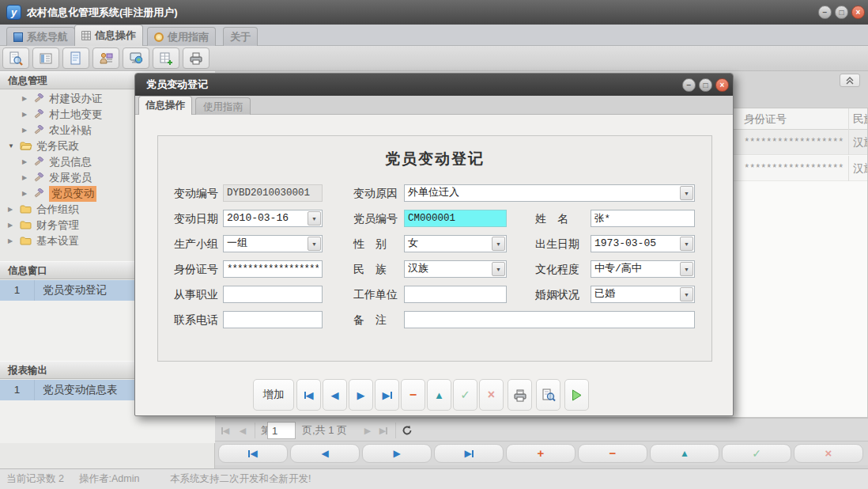  I want to click on change-no-field: DYBD2010030001, so click(273, 193).